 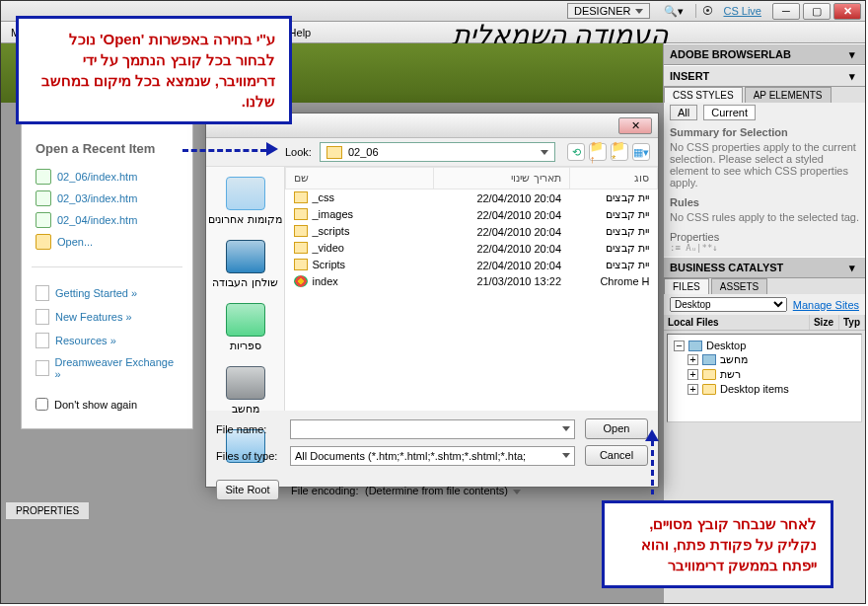 I want to click on encoding-combo: (Determine from file contents), so click(x=464, y=491).